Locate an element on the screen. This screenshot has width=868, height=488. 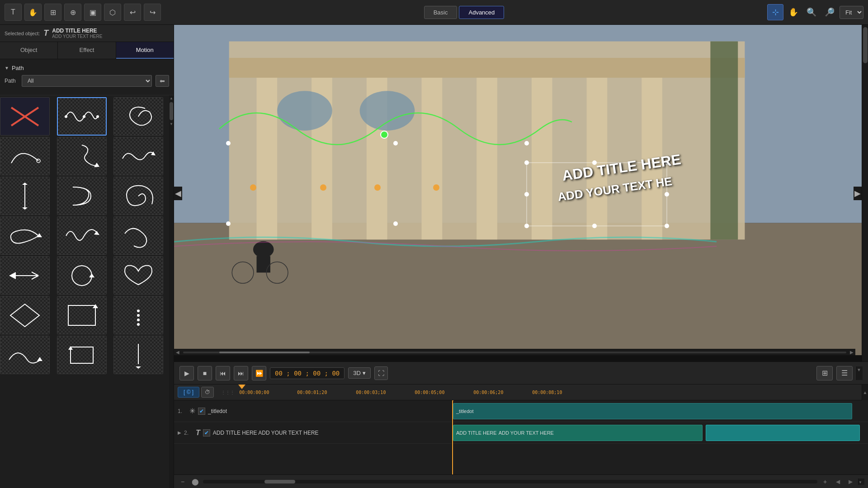
track-expand-2: ▶ is located at coordinates (179, 433).